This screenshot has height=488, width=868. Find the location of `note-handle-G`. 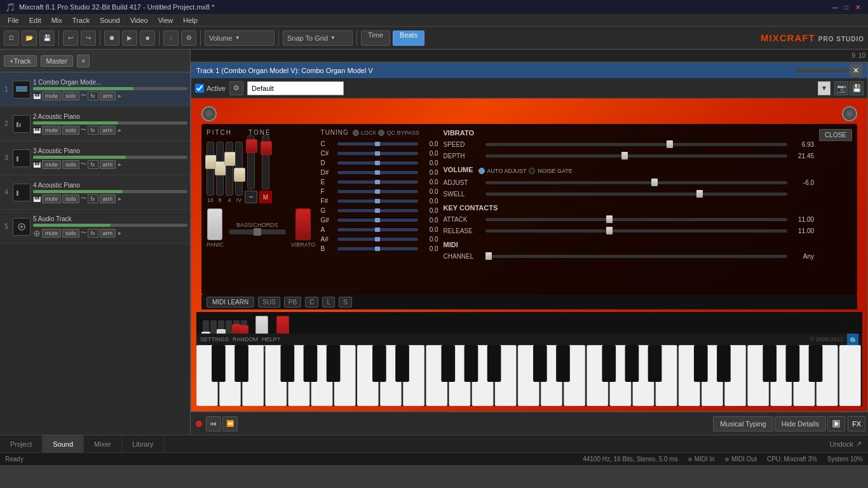

note-handle-G is located at coordinates (377, 211).